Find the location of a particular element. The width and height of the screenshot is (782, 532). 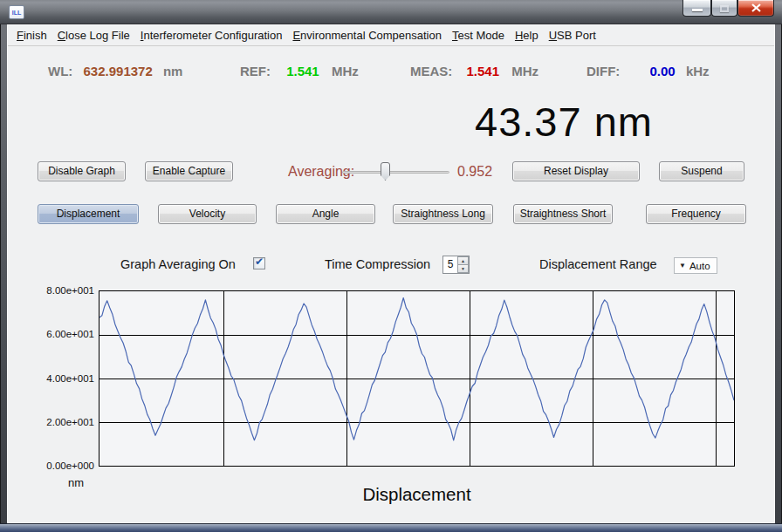

meas-readout: MEAS: 1.541 MHz is located at coordinates (475, 72).